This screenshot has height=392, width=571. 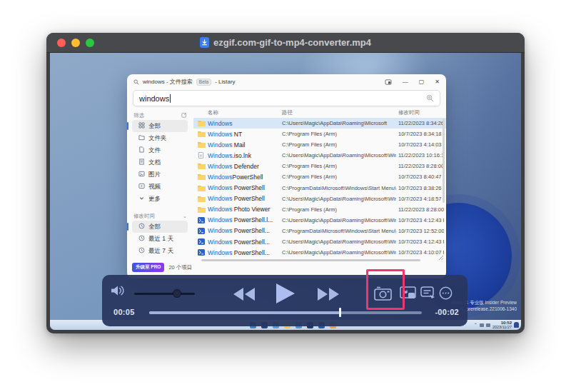 What do you see at coordinates (160, 139) in the screenshot?
I see `sidebar-item-文件夹: 文件夹` at bounding box center [160, 139].